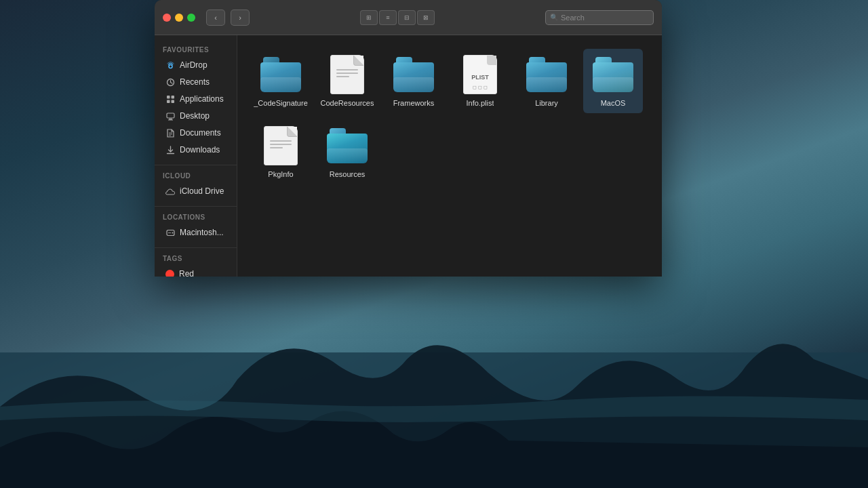 The image size is (868, 488). What do you see at coordinates (613, 81) in the screenshot?
I see `file-item-macos: MacOS` at bounding box center [613, 81].